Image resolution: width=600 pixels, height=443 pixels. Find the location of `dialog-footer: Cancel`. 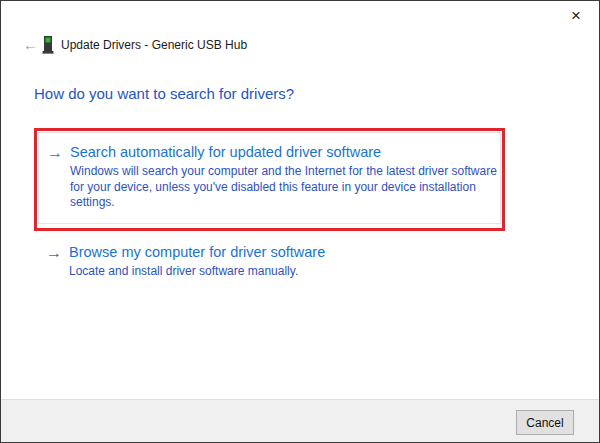

dialog-footer: Cancel is located at coordinates (300, 420).